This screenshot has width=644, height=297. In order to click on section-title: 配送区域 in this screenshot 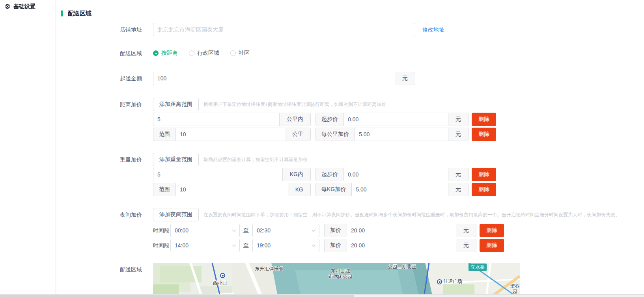, I will do `click(80, 13)`.